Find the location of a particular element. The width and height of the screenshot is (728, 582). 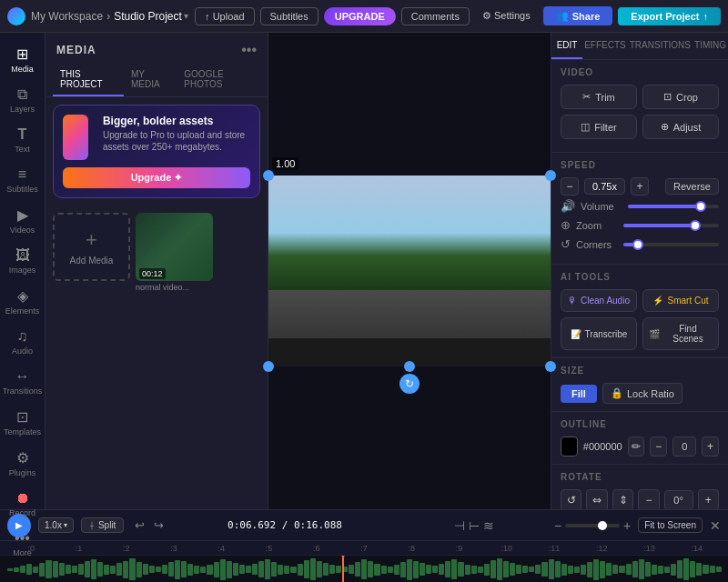

playback-speed-control: 1.0x ▾ is located at coordinates (56, 526).